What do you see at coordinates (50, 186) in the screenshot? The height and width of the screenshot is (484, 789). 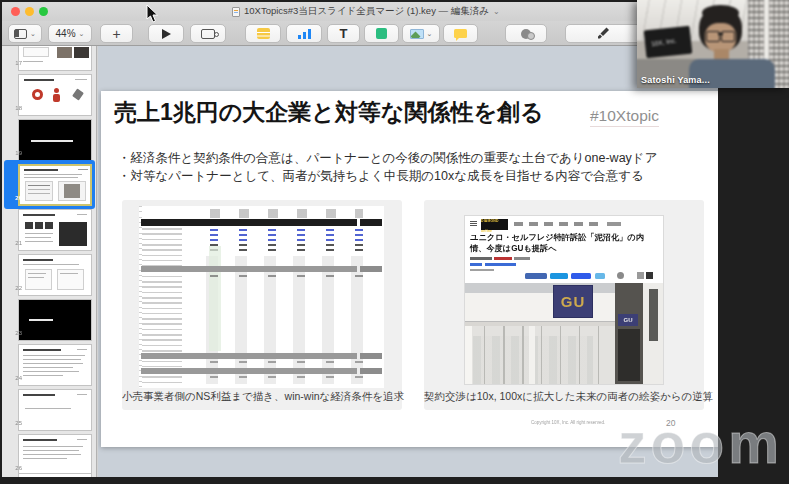 I see `slide-thumbnail-row-selected: 20` at bounding box center [50, 186].